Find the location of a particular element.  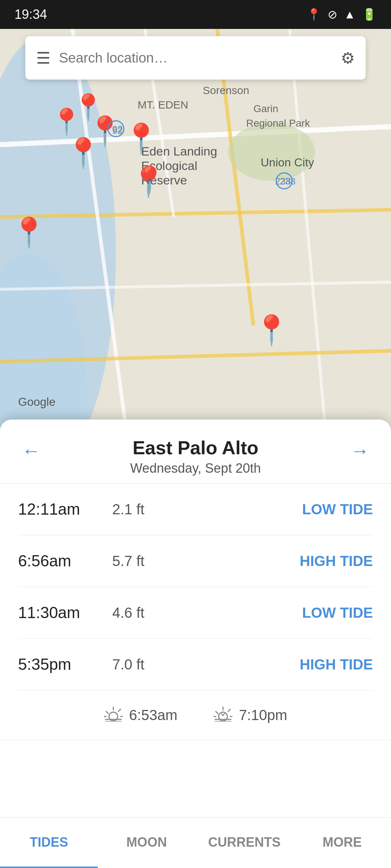

tide-time-4: 5:35pm is located at coordinates (65, 664).